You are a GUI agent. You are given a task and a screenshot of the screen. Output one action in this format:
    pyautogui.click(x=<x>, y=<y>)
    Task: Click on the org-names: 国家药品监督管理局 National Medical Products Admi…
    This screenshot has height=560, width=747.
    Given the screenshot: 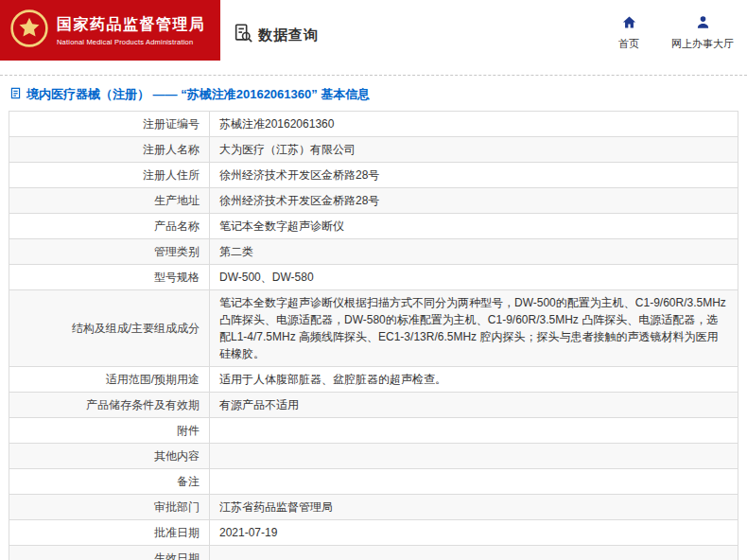 What is the action you would take?
    pyautogui.click(x=131, y=30)
    